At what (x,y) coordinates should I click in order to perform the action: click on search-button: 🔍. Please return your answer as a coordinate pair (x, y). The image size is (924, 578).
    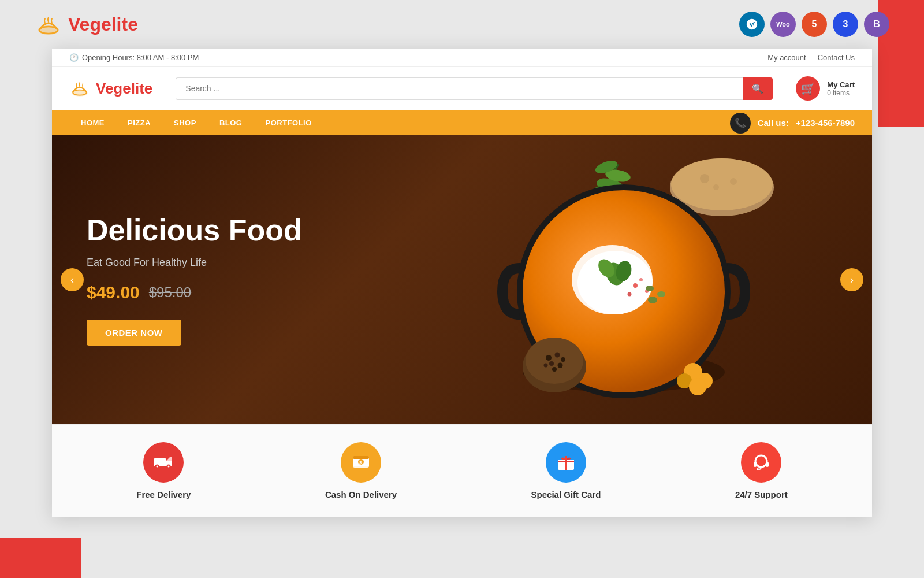
    Looking at the image, I should click on (758, 89).